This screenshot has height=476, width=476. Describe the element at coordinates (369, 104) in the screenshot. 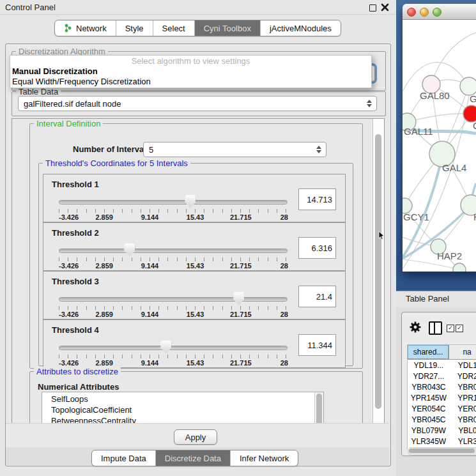

I see `stepper-arrows-icon` at that location.